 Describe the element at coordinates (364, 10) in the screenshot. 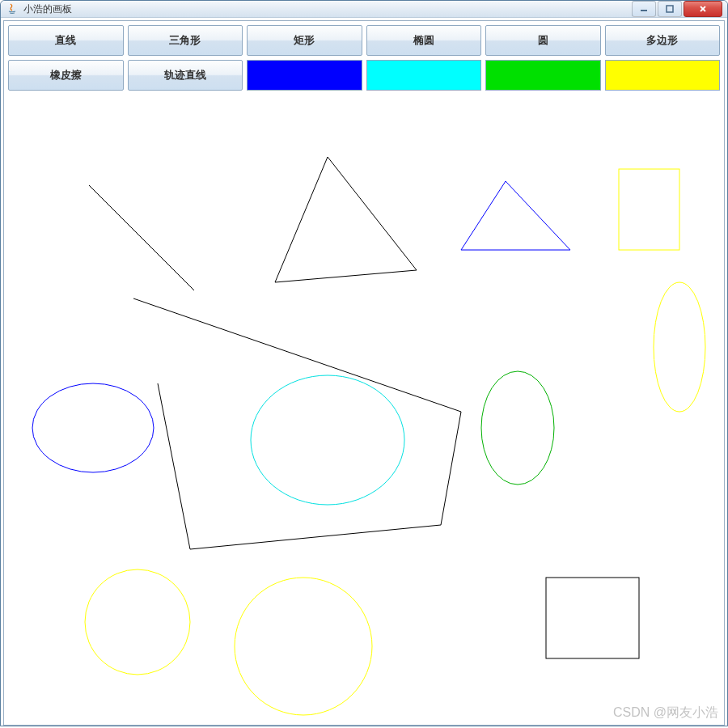

I see `titlebar: 小浩的画板` at that location.